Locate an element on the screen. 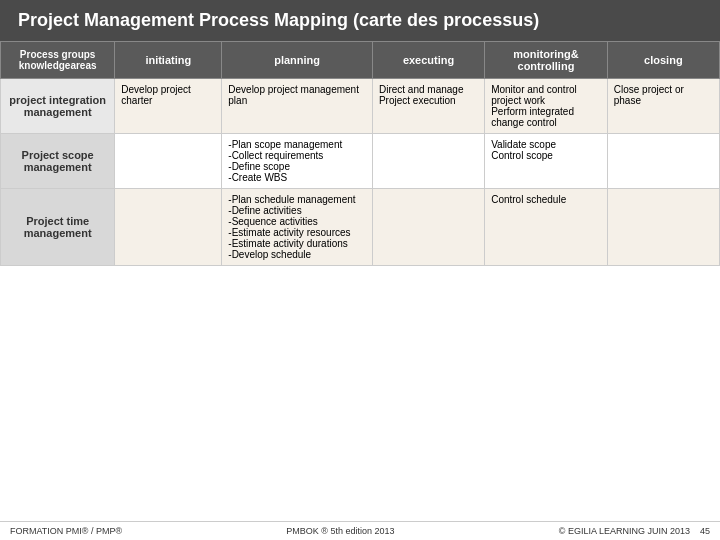 This screenshot has height=540, width=720. col-header-initiating: initiating is located at coordinates (168, 60).